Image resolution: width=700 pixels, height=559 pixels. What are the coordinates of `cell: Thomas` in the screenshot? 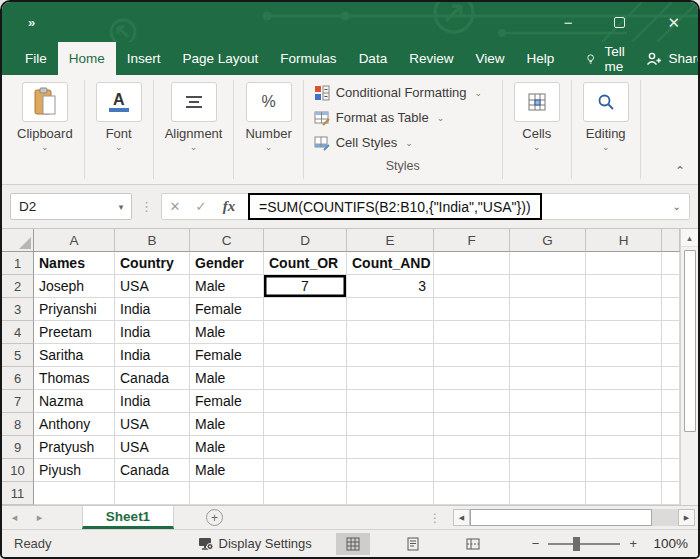 It's located at (74, 378).